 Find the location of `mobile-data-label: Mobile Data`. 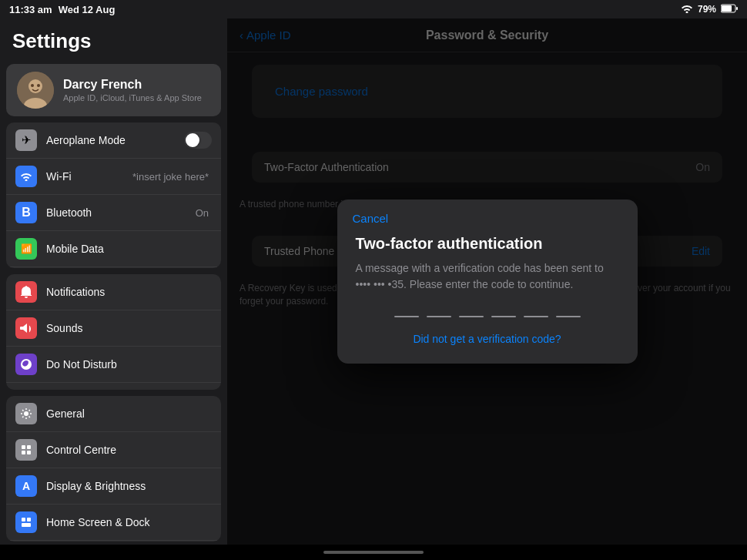

mobile-data-label: Mobile Data is located at coordinates (129, 249).